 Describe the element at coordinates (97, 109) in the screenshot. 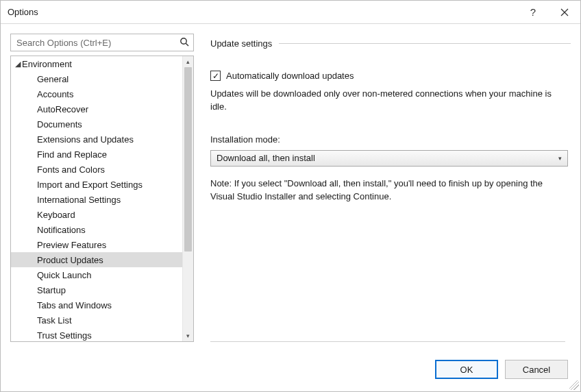

I see `tree-item: AutoRecover` at that location.